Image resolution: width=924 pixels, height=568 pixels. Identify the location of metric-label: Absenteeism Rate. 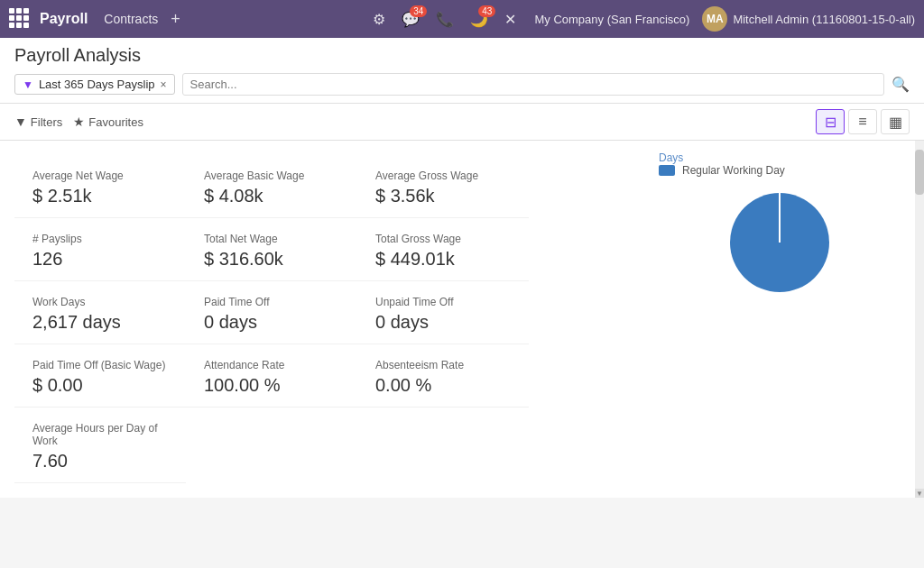
(443, 365).